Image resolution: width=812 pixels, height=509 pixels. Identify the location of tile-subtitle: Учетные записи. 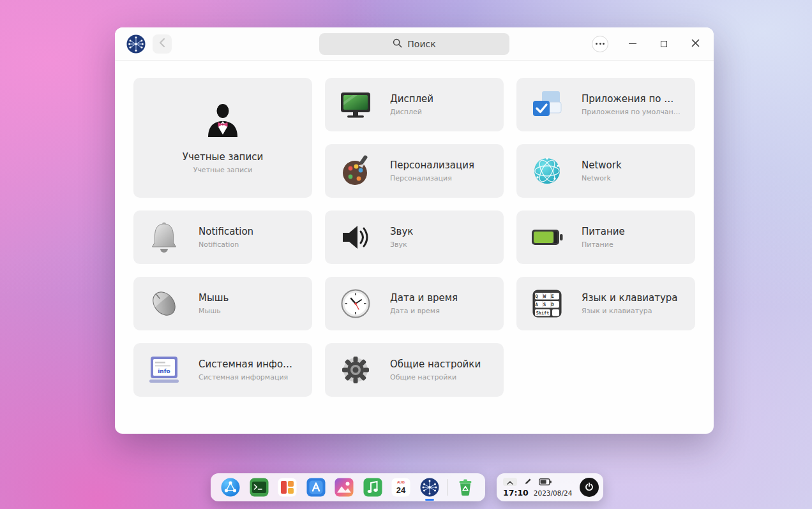
(223, 170).